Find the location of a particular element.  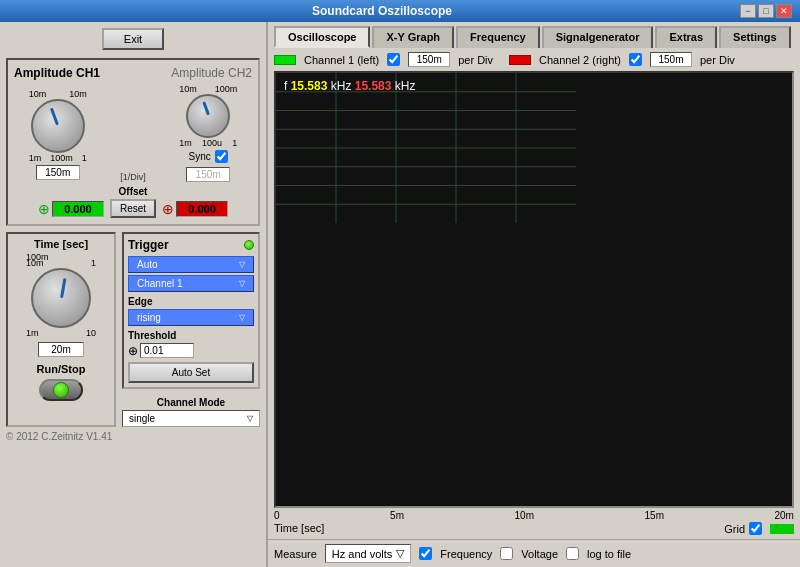

ch1-per-div-label: per Div is located at coordinates (476, 60).